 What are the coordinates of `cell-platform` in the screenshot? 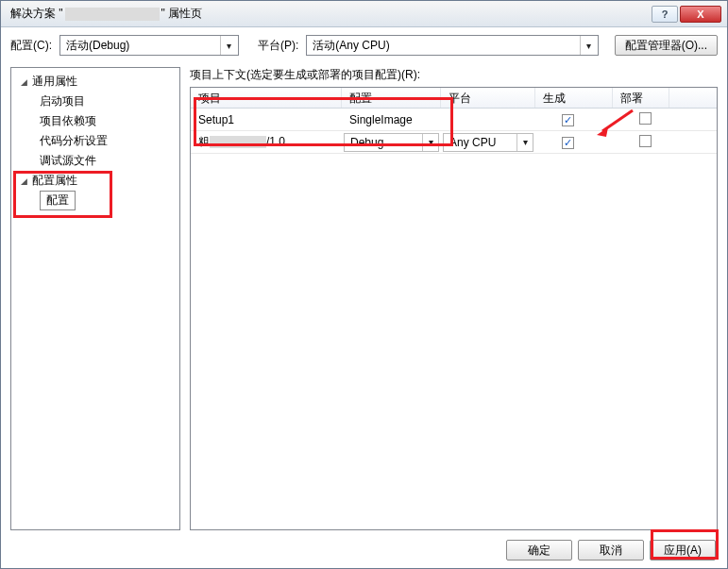 It's located at (488, 120).